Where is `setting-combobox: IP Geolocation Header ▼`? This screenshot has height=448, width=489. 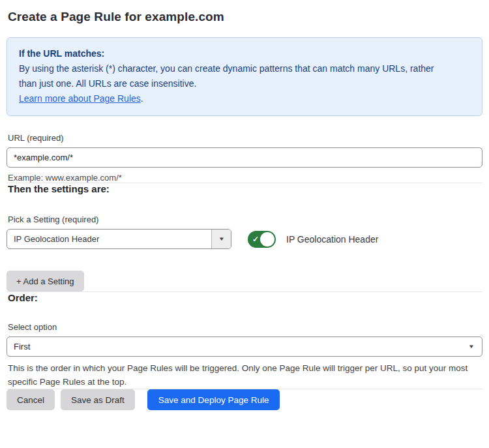
setting-combobox: IP Geolocation Header ▼ is located at coordinates (119, 239).